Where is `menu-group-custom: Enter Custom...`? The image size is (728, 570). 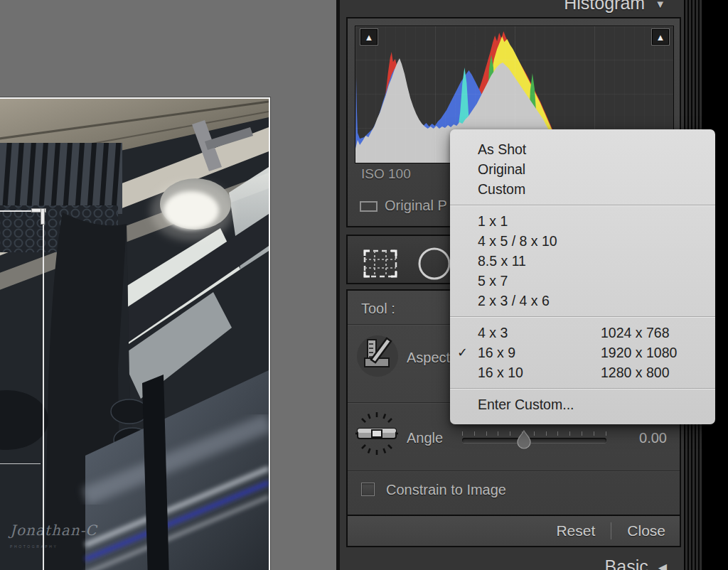
menu-group-custom: Enter Custom... is located at coordinates (583, 404).